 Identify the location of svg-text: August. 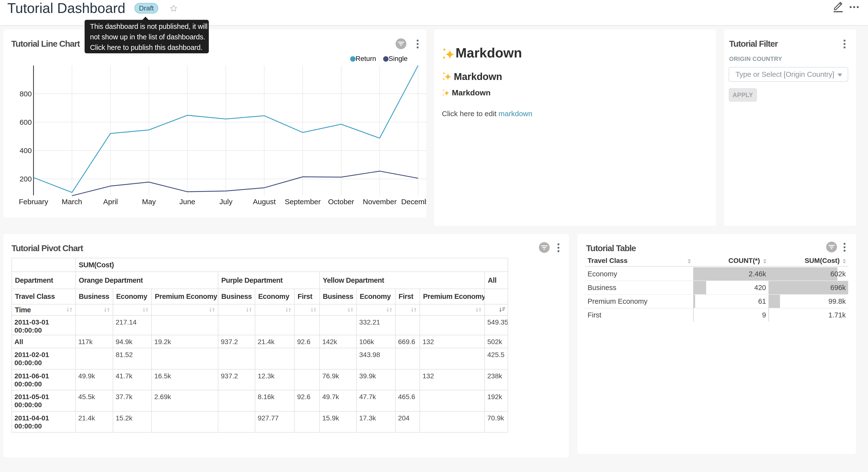
(264, 202).